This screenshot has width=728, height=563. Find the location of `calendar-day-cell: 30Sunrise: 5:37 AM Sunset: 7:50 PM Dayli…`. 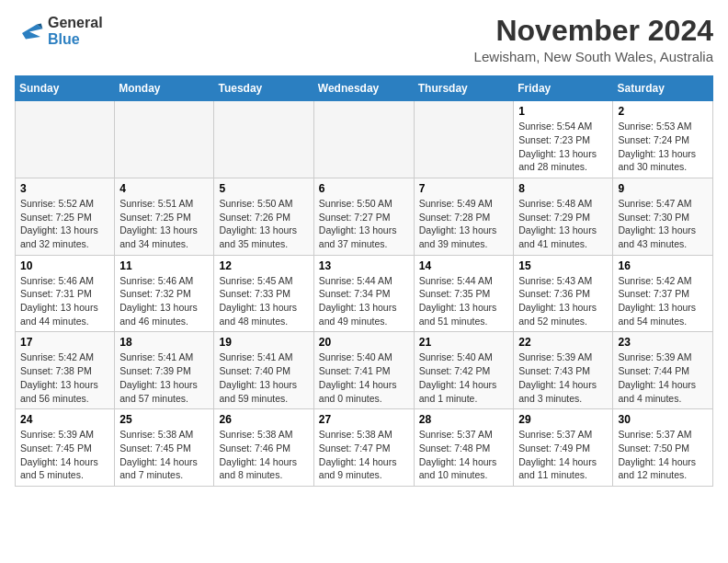

calendar-day-cell: 30Sunrise: 5:37 AM Sunset: 7:50 PM Dayli… is located at coordinates (664, 448).